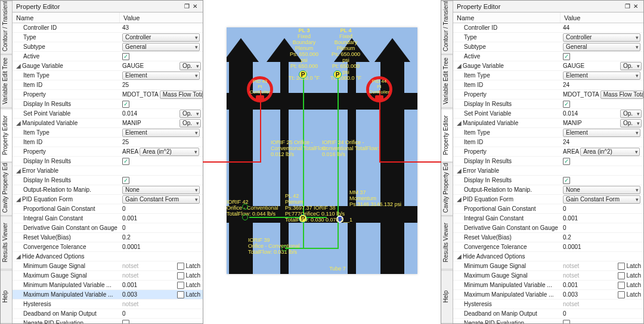  What do you see at coordinates (549, 142) in the screenshot?
I see `property-row: Item ID 24` at bounding box center [549, 142].